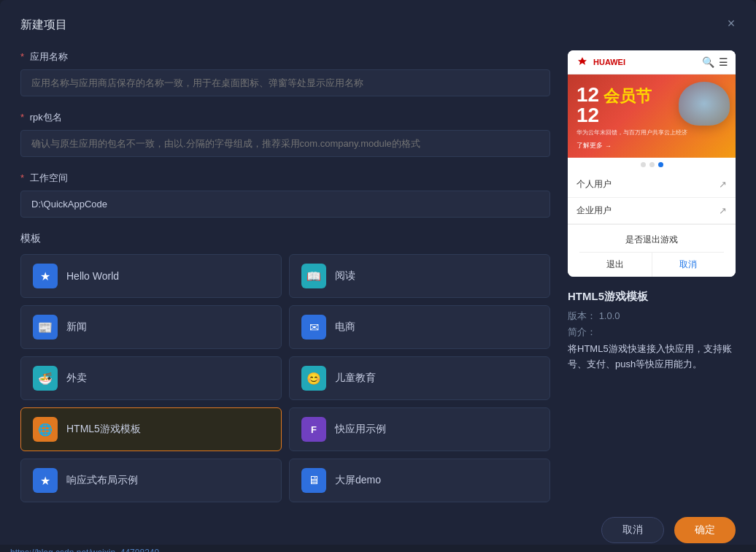 The height and width of the screenshot is (552, 756). What do you see at coordinates (345, 276) in the screenshot?
I see `template-name-reading: 阅读` at bounding box center [345, 276].